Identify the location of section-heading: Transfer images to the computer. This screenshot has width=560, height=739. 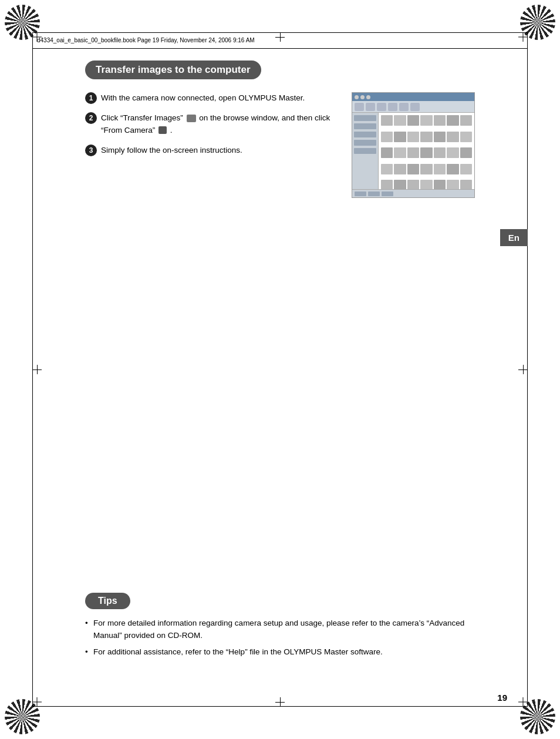
(173, 70).